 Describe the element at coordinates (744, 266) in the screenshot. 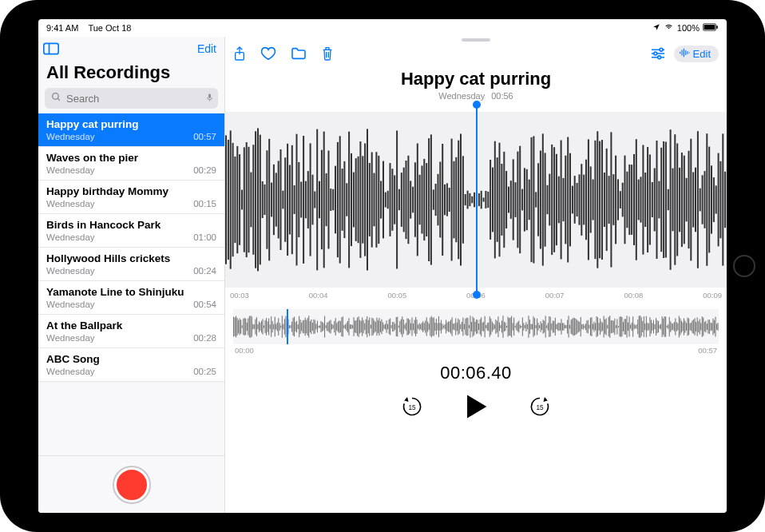

I see `home-button` at that location.